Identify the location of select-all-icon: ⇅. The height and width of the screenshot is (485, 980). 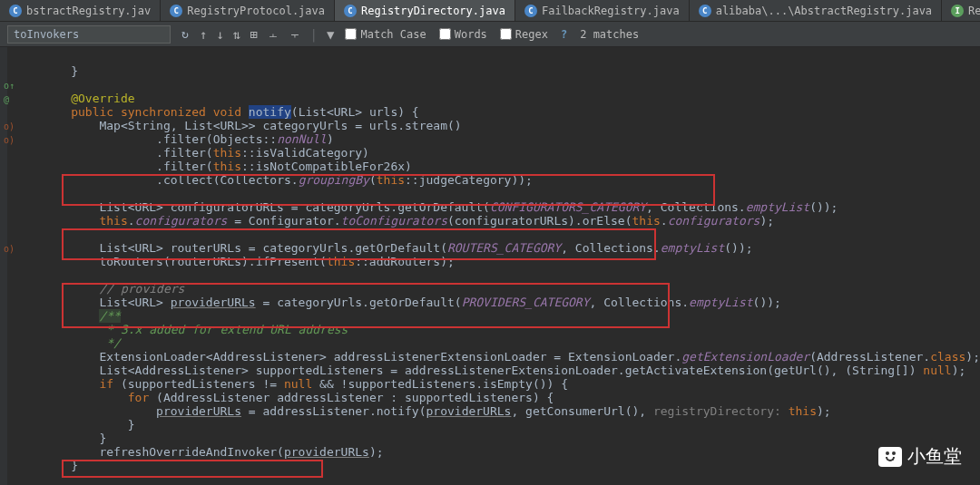
(237, 34).